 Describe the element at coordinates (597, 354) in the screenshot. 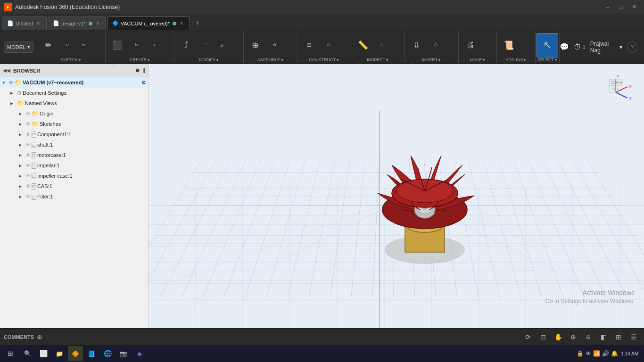

I see `taskbar-network-icon: 📶` at that location.